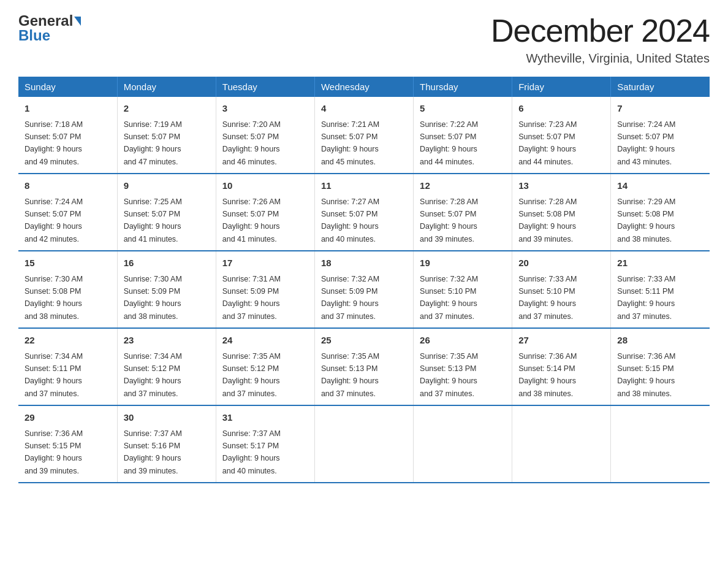 Image resolution: width=728 pixels, height=563 pixels. Describe the element at coordinates (561, 367) in the screenshot. I see `calendar-cell: 27 Sunrise: 7:36 AMSunset: 5:14 PMDaylig…` at that location.